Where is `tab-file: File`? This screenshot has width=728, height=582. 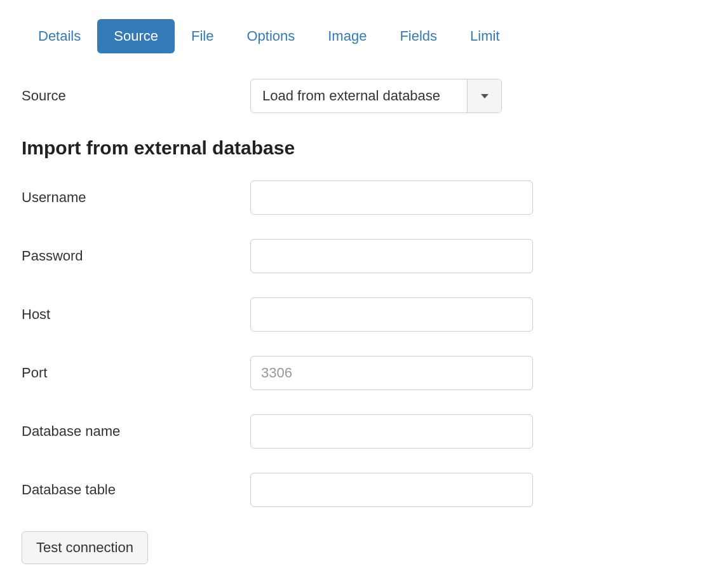
tab-file: File is located at coordinates (202, 36).